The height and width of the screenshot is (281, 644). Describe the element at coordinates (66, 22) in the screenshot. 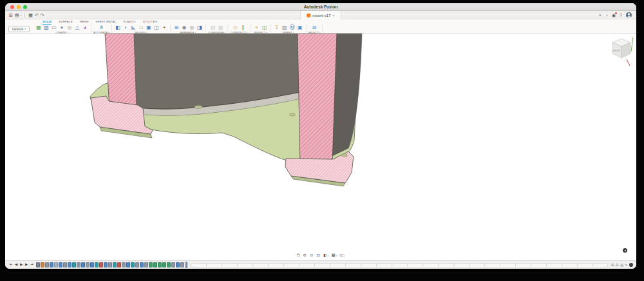

I see `tab-surface: SURFACE` at that location.